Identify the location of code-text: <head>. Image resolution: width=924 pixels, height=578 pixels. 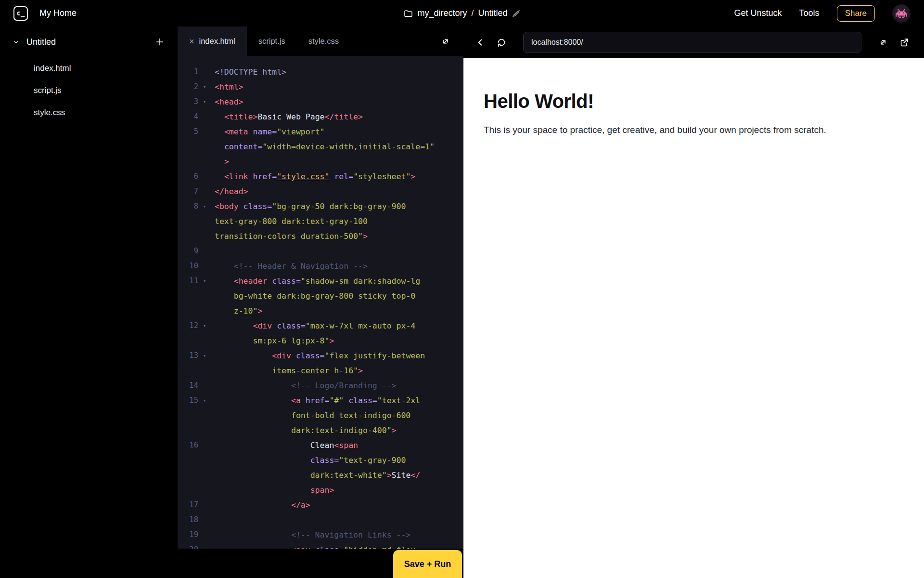
(227, 102).